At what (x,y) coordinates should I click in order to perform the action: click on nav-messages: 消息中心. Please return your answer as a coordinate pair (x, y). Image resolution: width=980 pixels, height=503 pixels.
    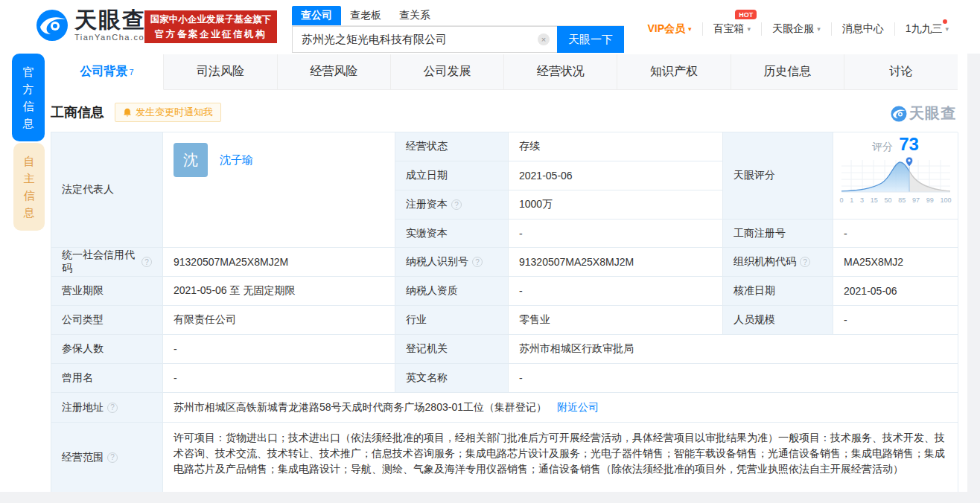
    Looking at the image, I should click on (862, 29).